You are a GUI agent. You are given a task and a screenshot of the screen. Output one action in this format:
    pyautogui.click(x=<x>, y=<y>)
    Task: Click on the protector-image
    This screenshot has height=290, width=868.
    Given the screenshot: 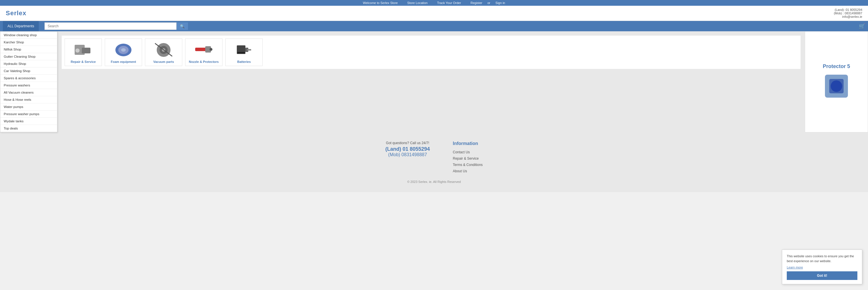 What is the action you would take?
    pyautogui.click(x=836, y=86)
    